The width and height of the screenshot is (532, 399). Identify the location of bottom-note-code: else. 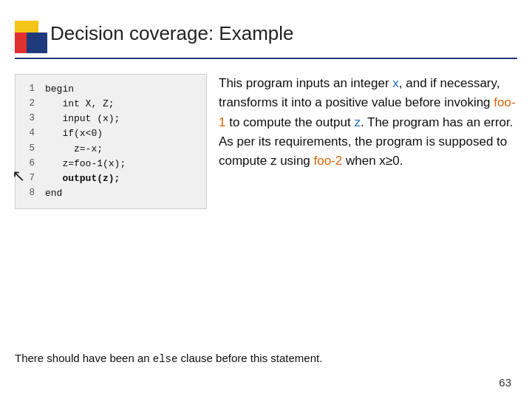
(166, 359).